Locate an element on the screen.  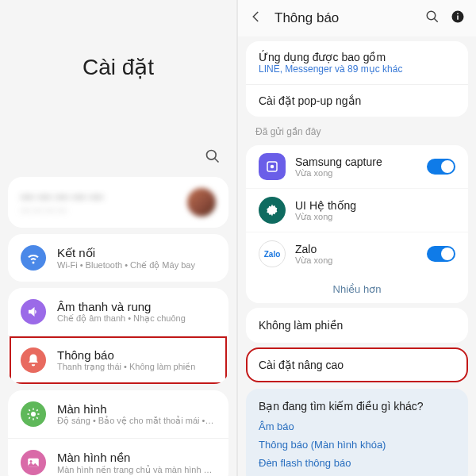
settings-item-wifi: Kết nốiWi-Fi • Bluetooth • Chế độ Máy ba… is located at coordinates (118, 258).